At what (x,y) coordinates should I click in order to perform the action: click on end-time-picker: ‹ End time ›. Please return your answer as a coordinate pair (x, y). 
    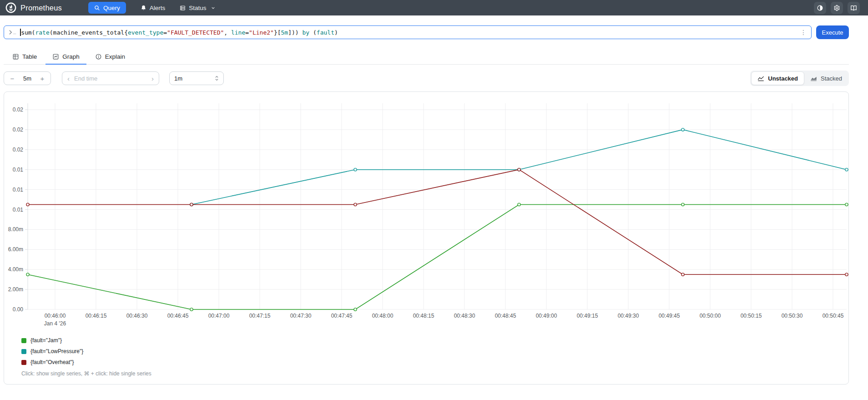
    Looking at the image, I should click on (111, 78).